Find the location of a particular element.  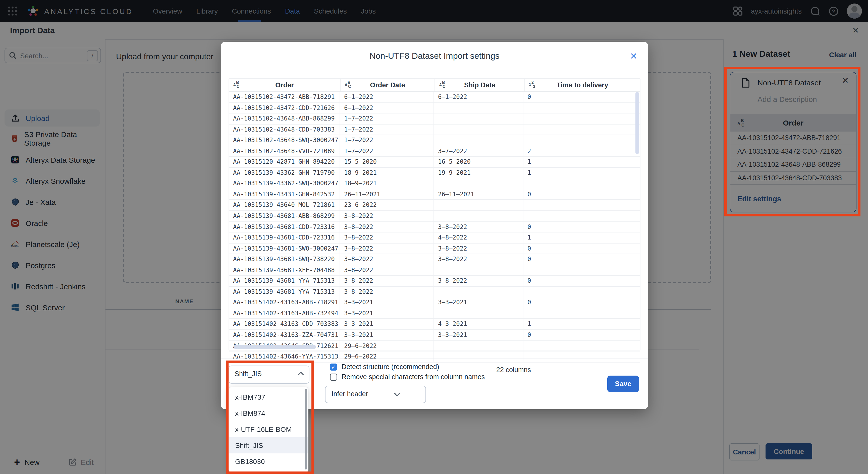

column-header-order: Order is located at coordinates (284, 85).